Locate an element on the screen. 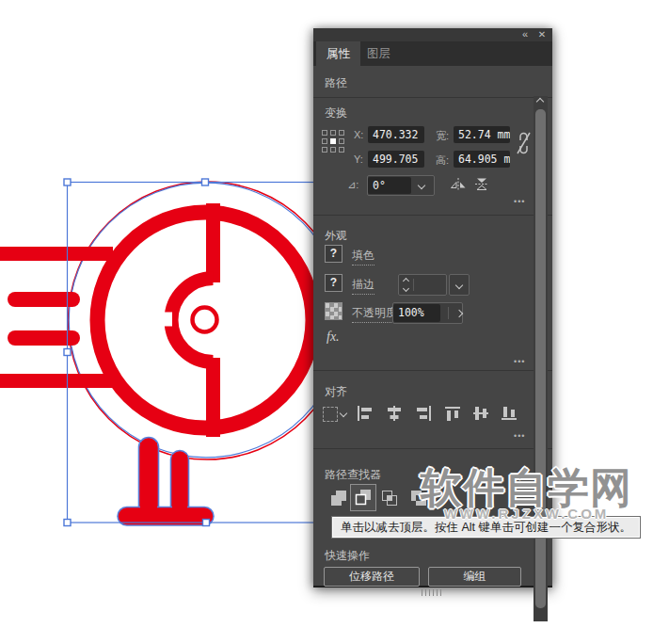 This screenshot has height=644, width=669. selection-handle-top-mid is located at coordinates (205, 183).